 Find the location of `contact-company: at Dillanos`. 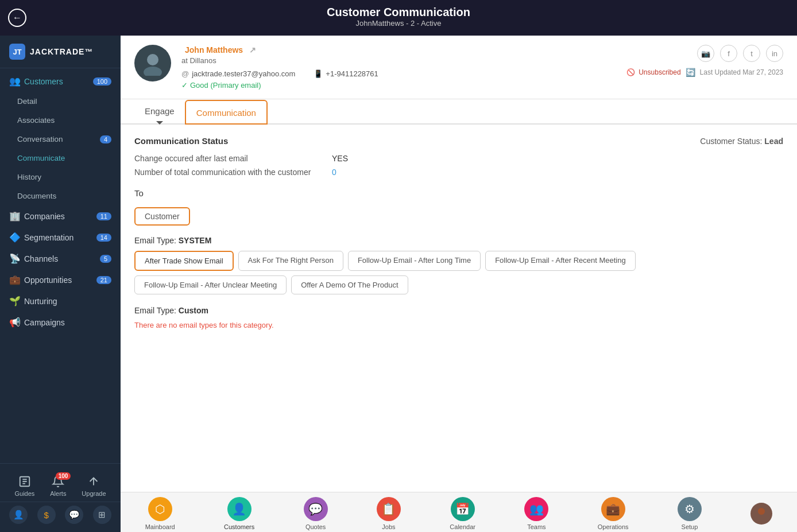

contact-company: at Dillanos is located at coordinates (398, 61).